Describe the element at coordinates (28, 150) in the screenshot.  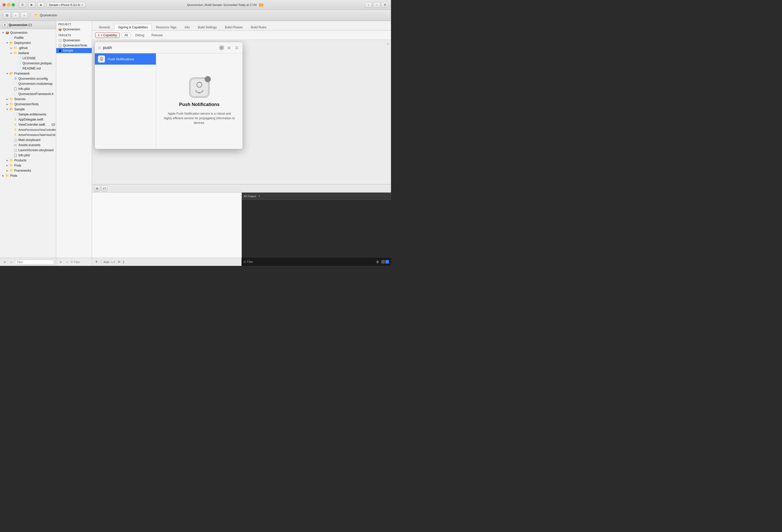
I see `sidebar-item-launchscreen: ⬜ LaunchScreen.storyboard` at that location.